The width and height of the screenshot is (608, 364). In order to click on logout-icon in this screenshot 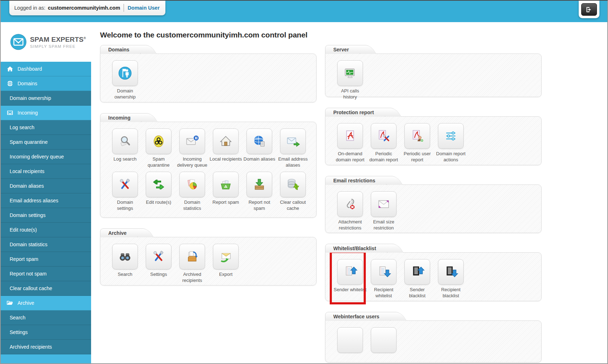, I will do `click(589, 10)`.